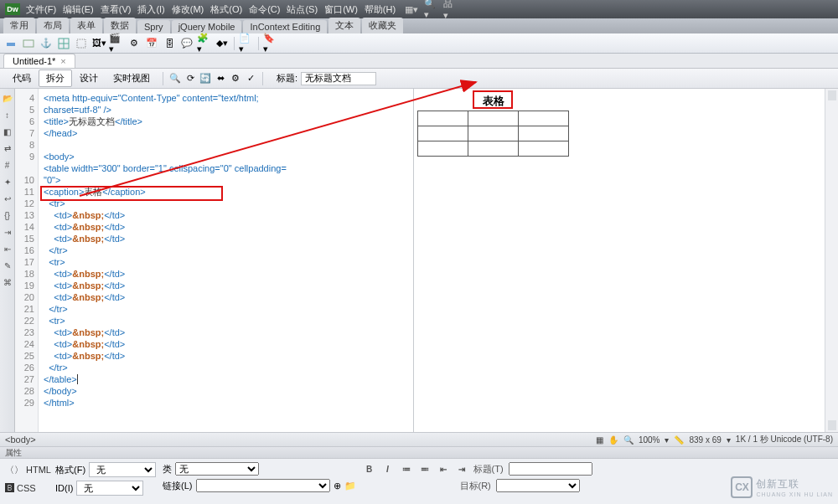  What do you see at coordinates (151, 10) in the screenshot?
I see `menu-item: 插入(I)` at bounding box center [151, 10].